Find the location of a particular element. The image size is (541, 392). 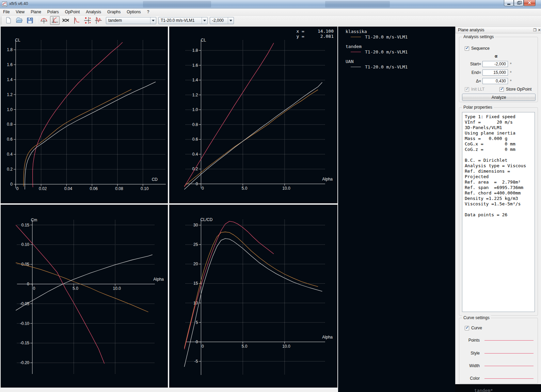

panel-header: Plane analysis ❐ ✕ is located at coordinates (498, 30).